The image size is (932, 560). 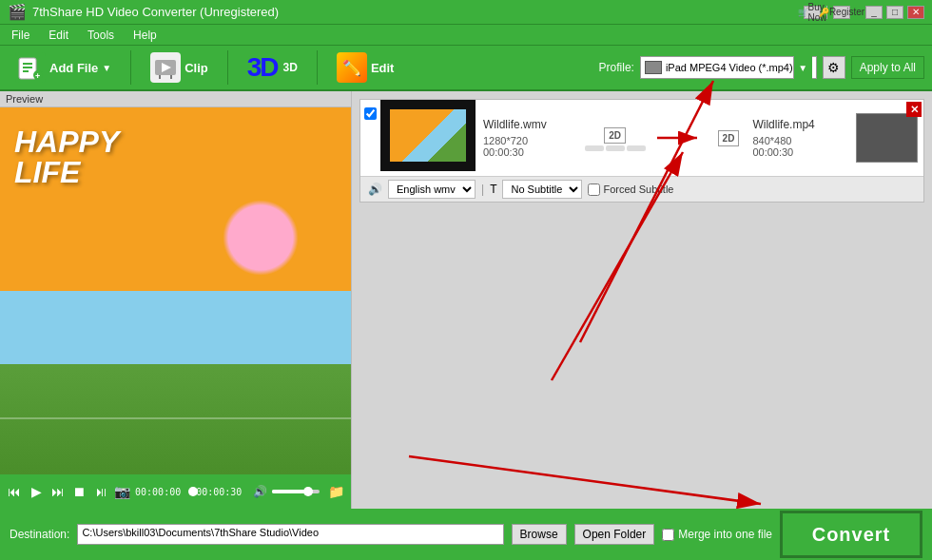 What do you see at coordinates (175, 492) in the screenshot?
I see `preview-controls: ⏮ ▶ ⏭ ⏹ ⏯ 📷 00:00:00 00:00:30 🔊 📁` at bounding box center [175, 492].